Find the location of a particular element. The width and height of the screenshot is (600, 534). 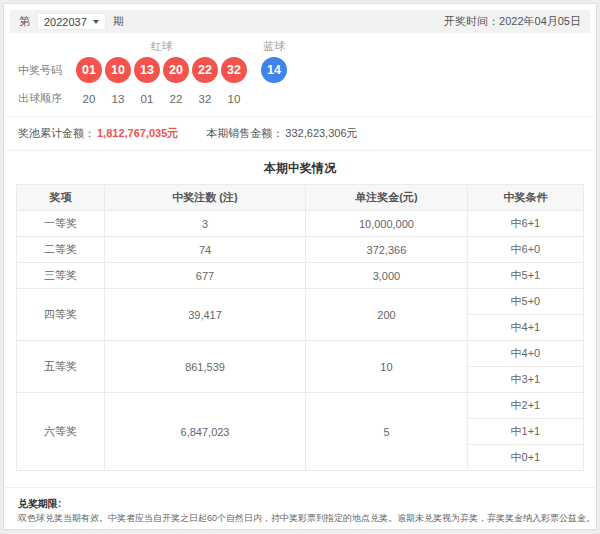

prize-name-cell: 四等奖 is located at coordinates (61, 315).